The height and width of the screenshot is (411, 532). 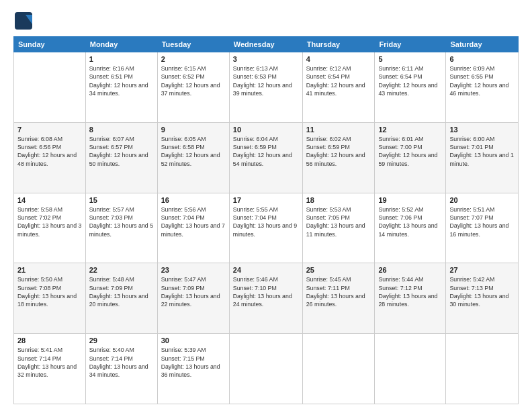 I want to click on day-cell: 15Sunrise: 5:57 AMSunset: 7:03 PMDayligh…, so click(x=121, y=228).